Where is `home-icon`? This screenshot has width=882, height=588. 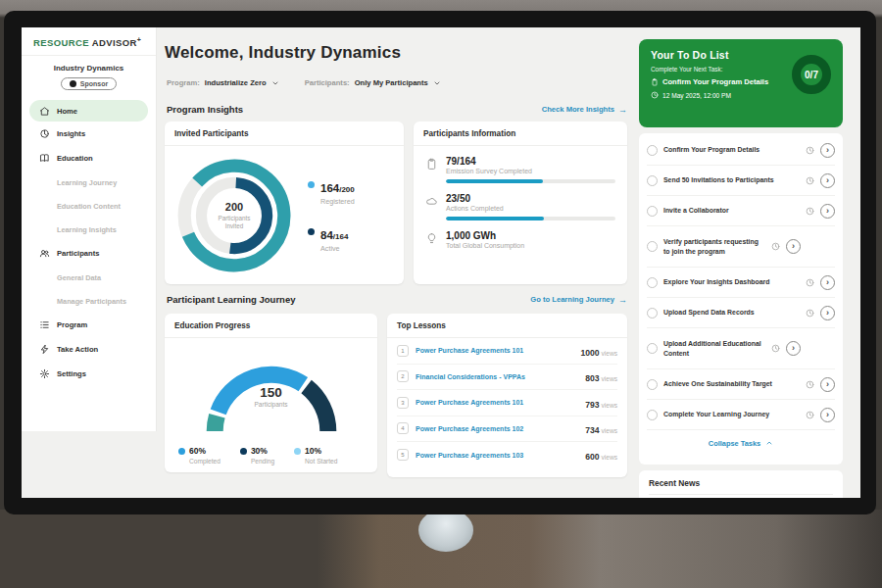 home-icon is located at coordinates (45, 112).